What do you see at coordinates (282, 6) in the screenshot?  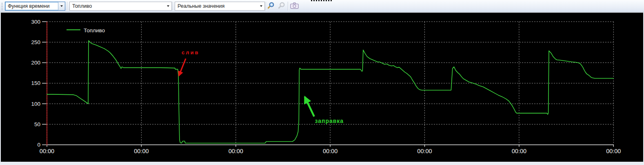 I see `zoom-out-button` at bounding box center [282, 6].